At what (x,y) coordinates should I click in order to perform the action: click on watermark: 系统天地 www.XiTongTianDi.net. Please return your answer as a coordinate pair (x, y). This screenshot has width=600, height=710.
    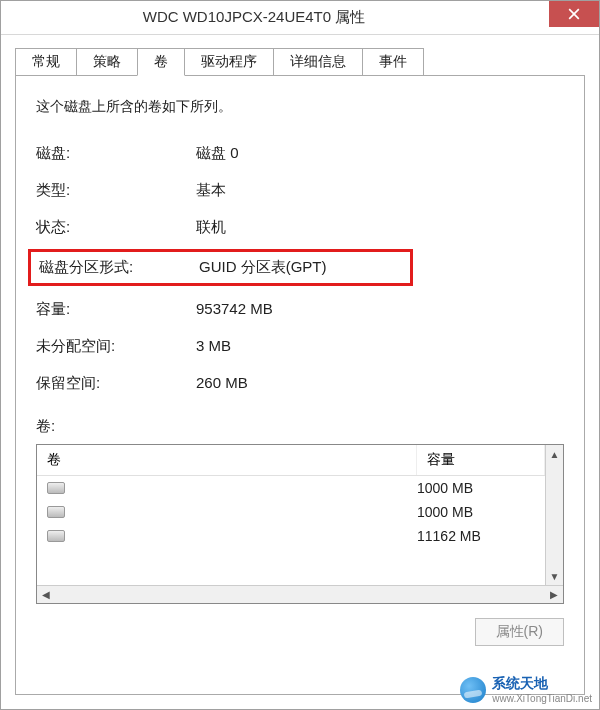
    Looking at the image, I should click on (526, 690).